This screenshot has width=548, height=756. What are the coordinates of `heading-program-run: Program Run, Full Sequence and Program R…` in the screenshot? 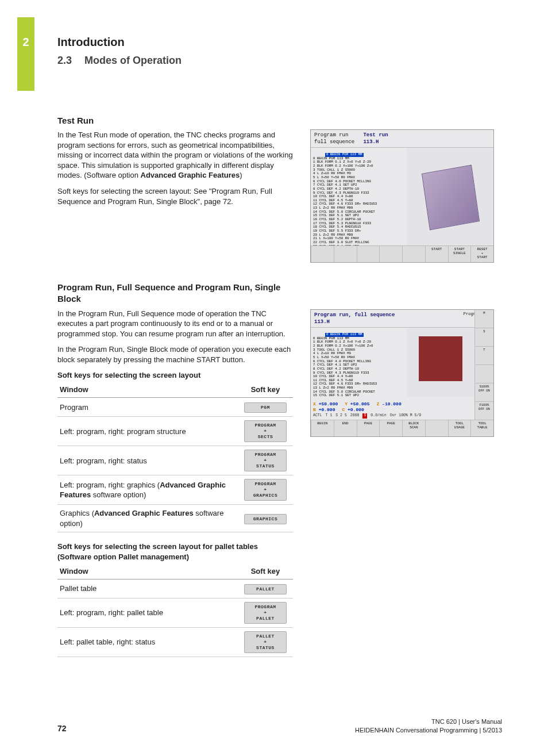 It's located at (175, 293).